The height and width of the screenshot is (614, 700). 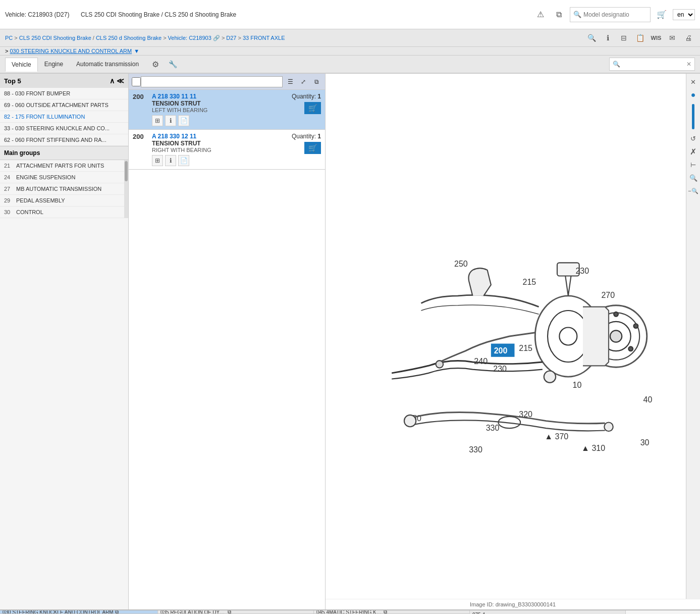 What do you see at coordinates (120, 81) in the screenshot?
I see `close-icon: ≪` at bounding box center [120, 81].